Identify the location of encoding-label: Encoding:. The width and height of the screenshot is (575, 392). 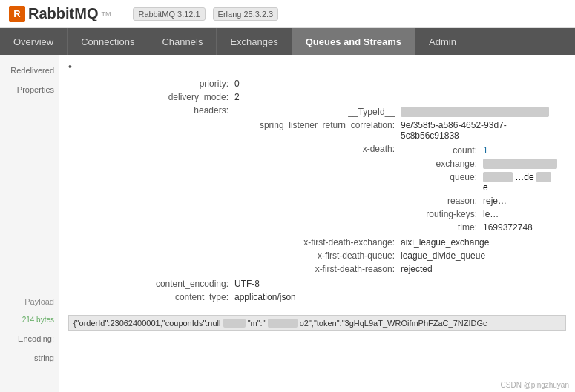
(30, 339).